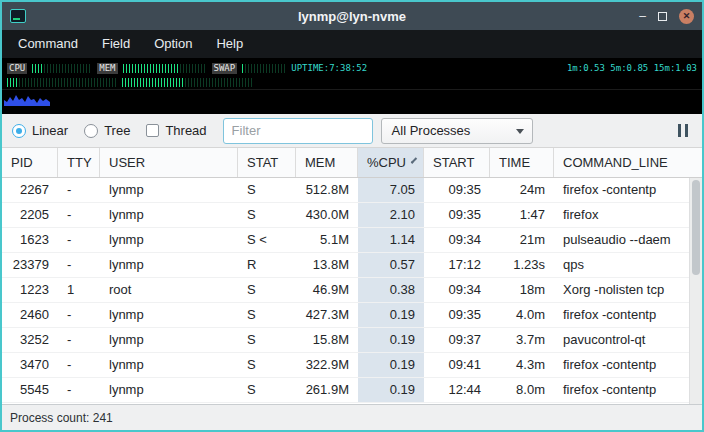  What do you see at coordinates (169, 162) in the screenshot?
I see `column-header-user: USER` at bounding box center [169, 162].